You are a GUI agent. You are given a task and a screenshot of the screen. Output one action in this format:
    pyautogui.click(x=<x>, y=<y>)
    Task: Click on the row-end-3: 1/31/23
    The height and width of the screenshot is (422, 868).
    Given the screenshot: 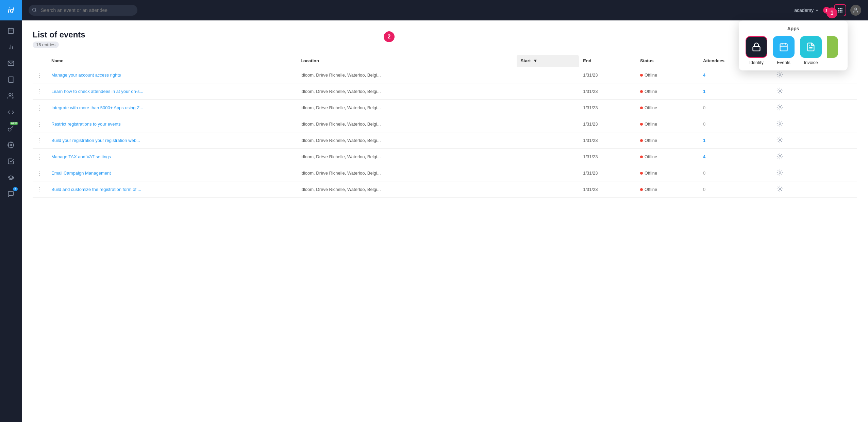 What is the action you would take?
    pyautogui.click(x=607, y=124)
    